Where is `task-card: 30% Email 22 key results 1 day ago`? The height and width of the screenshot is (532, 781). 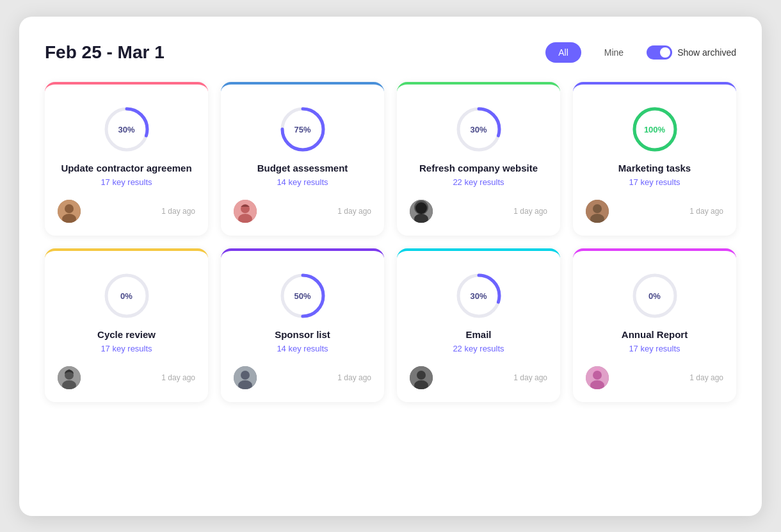
task-card: 30% Email 22 key results 1 day ago is located at coordinates (479, 325).